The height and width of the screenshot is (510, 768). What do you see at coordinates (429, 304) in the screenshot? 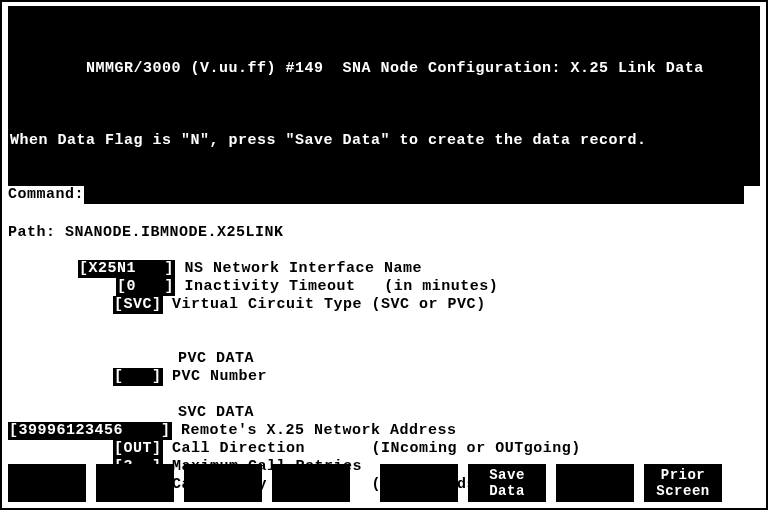
I see `vctype-hint: (SVC or PVC)` at bounding box center [429, 304].